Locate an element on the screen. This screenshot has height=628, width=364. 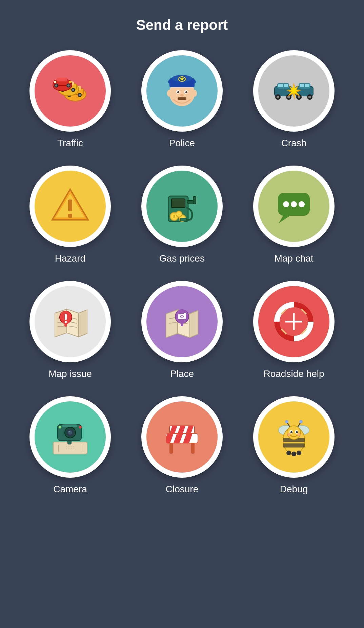
report-item-mapchat: Map chat is located at coordinates (294, 215).